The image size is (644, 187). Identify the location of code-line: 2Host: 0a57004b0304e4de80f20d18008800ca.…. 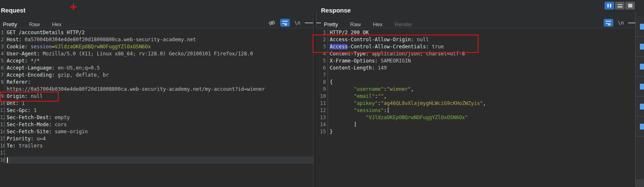
(156, 40).